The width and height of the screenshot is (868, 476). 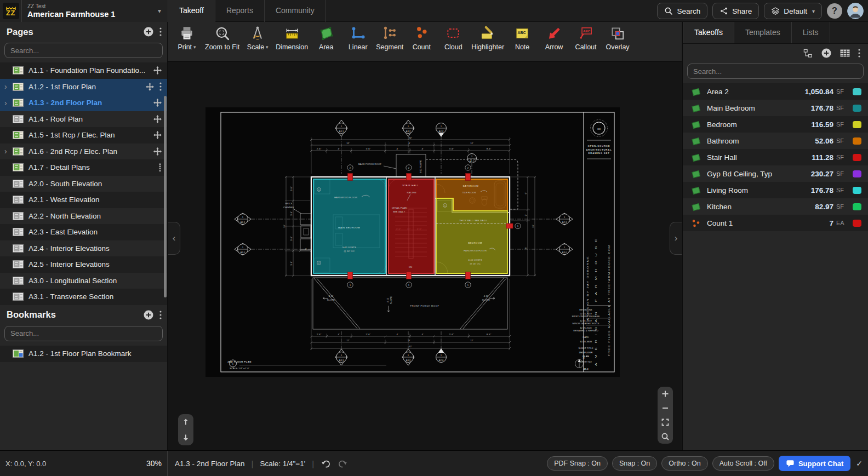 What do you see at coordinates (326, 463) in the screenshot?
I see `undo-button` at bounding box center [326, 463].